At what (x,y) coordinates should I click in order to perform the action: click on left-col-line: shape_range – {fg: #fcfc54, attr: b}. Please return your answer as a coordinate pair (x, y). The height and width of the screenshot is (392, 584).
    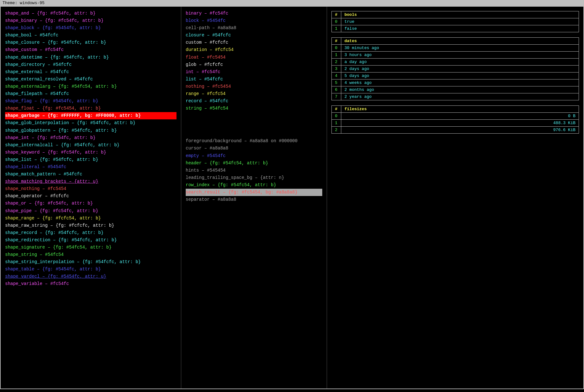
    Looking at the image, I should click on (91, 218).